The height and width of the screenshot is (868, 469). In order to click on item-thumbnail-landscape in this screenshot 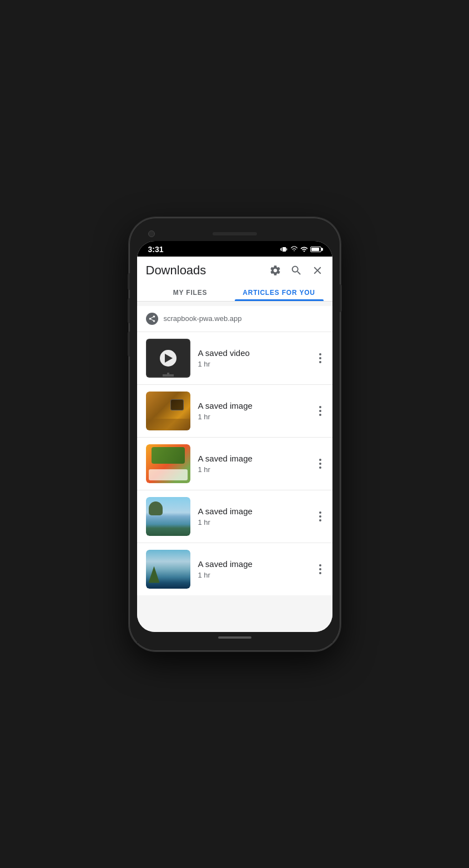, I will do `click(168, 516)`.